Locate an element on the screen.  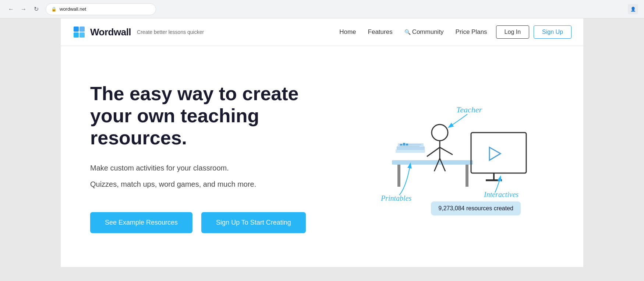
community-search-icon: 🔍 is located at coordinates (408, 32).